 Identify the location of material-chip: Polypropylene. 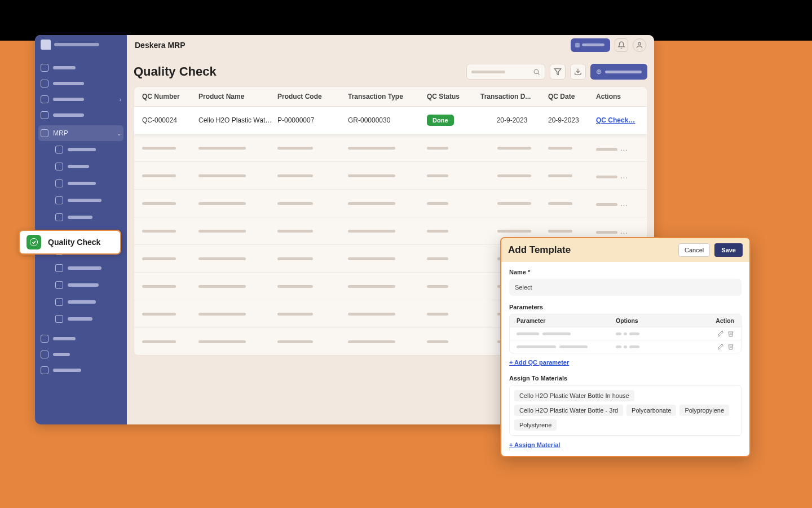
(704, 410).